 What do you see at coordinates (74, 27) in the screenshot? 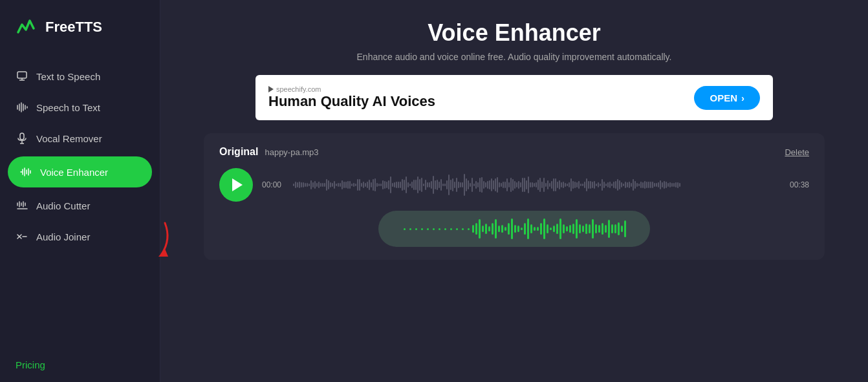
I see `logo-text: FreeTTS` at bounding box center [74, 27].